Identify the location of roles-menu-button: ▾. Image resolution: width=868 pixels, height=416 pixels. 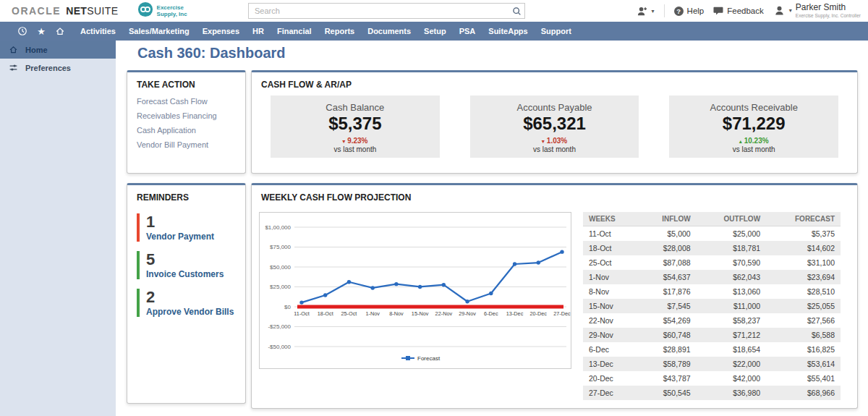
(645, 12).